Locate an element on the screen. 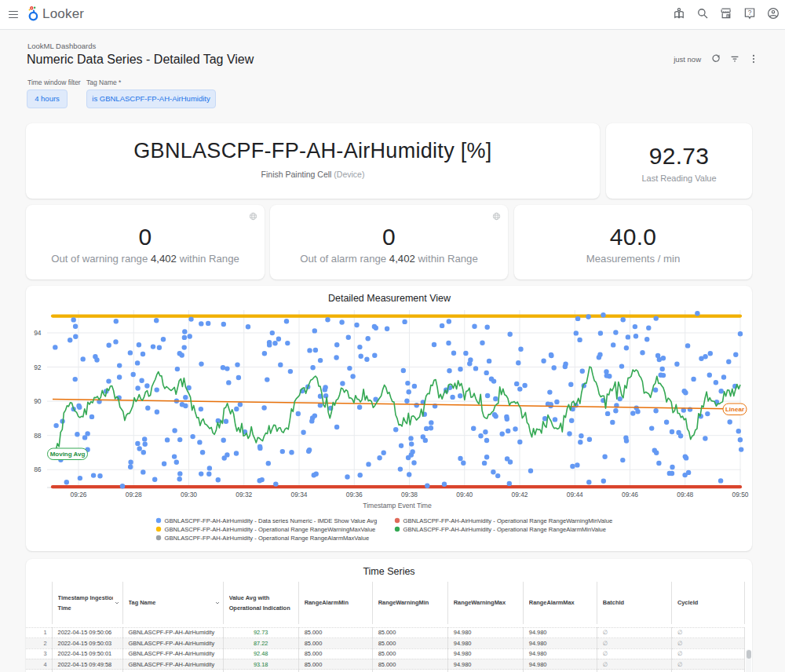  svg-text: 09:50 is located at coordinates (741, 495).